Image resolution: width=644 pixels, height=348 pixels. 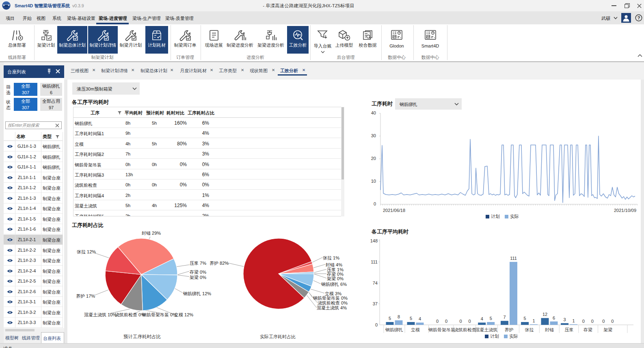 I want to click on svg-text: 74, so click(x=375, y=283).